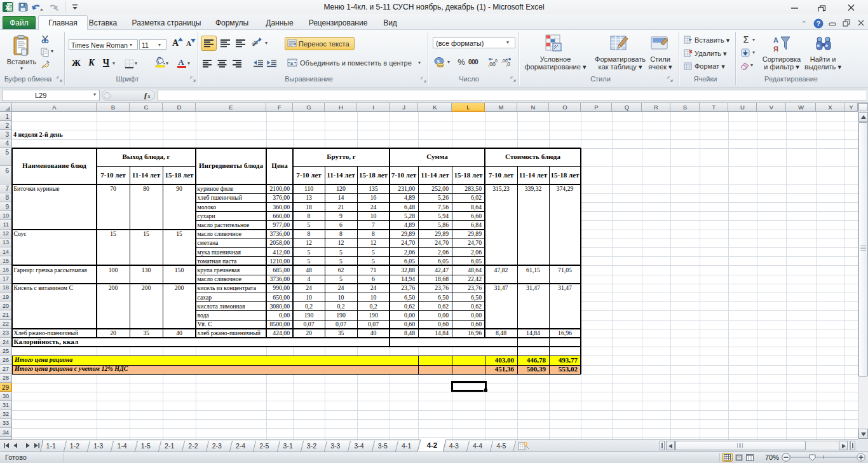 The image size is (868, 463). What do you see at coordinates (8, 8) in the screenshot?
I see `svg-text: X` at bounding box center [8, 8].